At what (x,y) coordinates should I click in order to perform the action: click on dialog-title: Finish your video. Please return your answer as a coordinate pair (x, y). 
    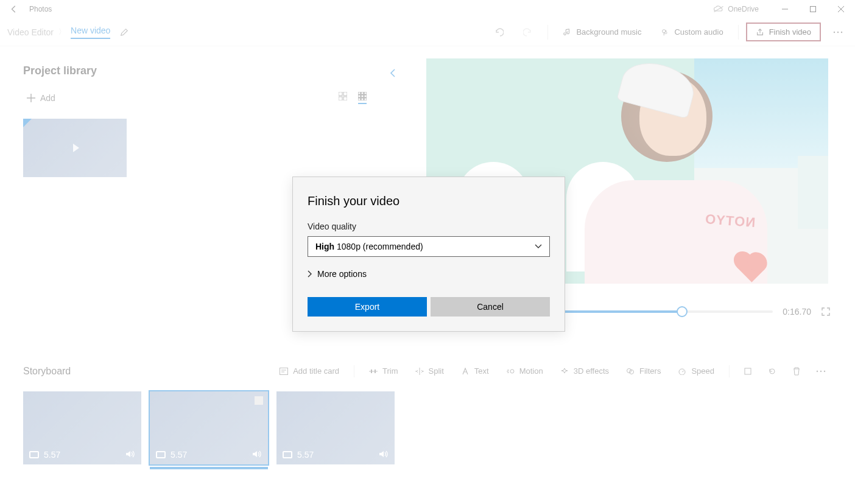
    Looking at the image, I should click on (429, 201).